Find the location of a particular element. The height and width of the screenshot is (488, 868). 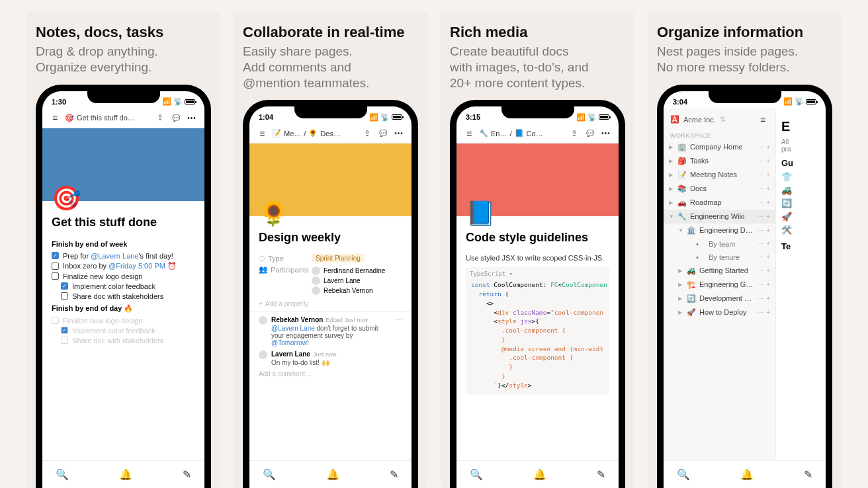

property-row: ◌Type Sprint Planning is located at coordinates (331, 258).